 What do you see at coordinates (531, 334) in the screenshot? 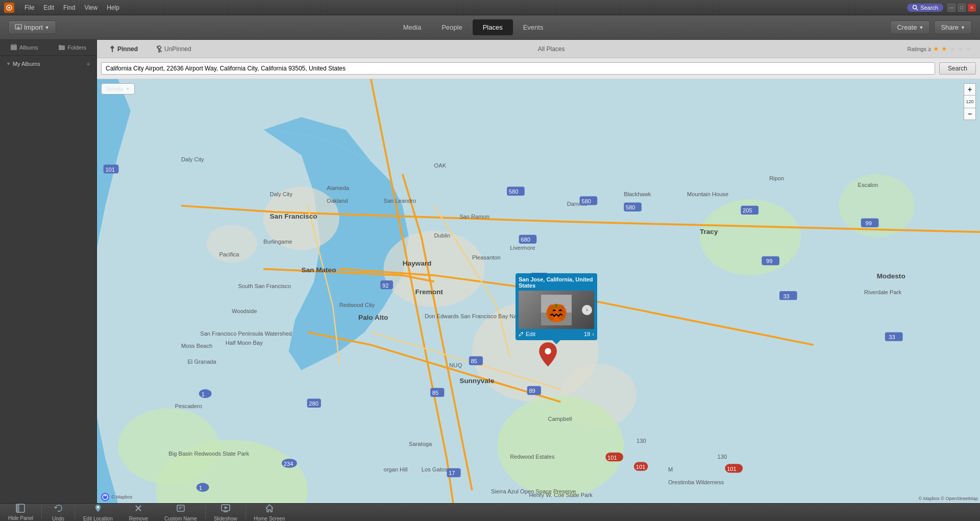
I see `popup-edit-label: Edit` at bounding box center [531, 334].